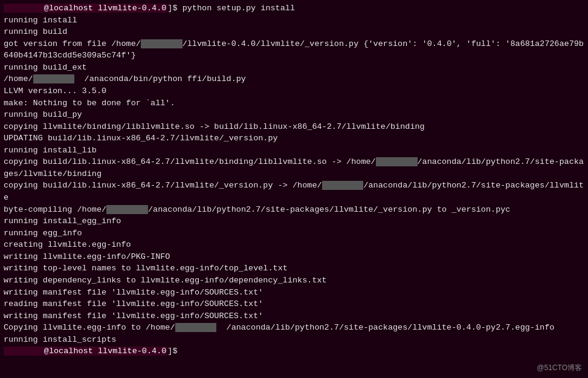  I want to click on terminal-line: reading manifest file 'llvmlite.egg-info…, so click(294, 304).